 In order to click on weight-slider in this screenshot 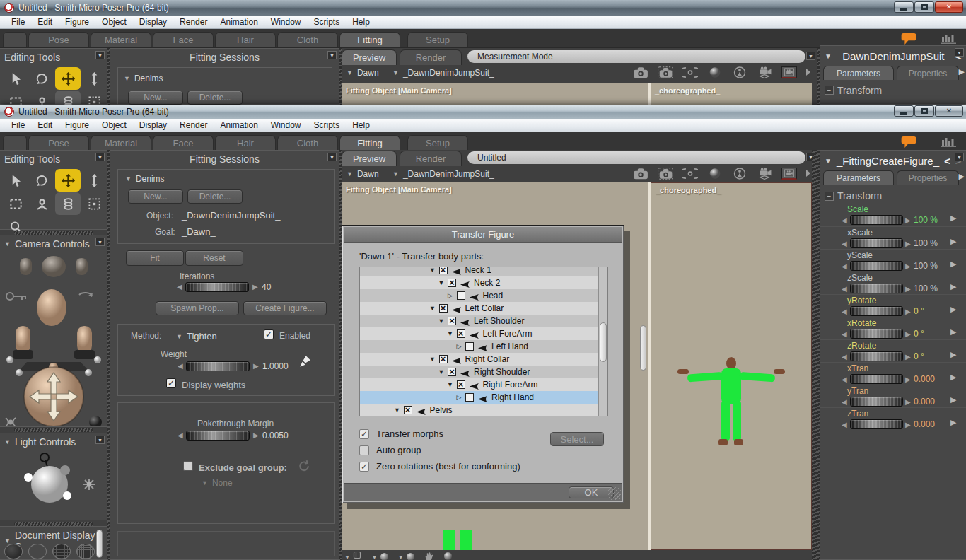, I will do `click(218, 366)`.